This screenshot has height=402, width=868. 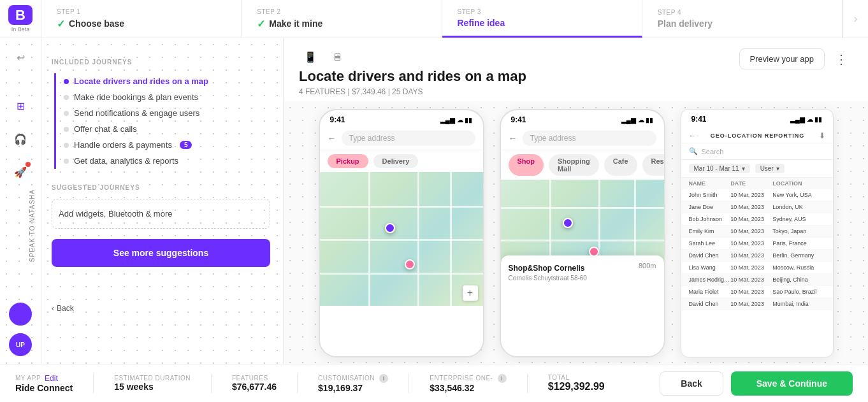 I want to click on map1-zoom-btn: +, so click(x=470, y=293).